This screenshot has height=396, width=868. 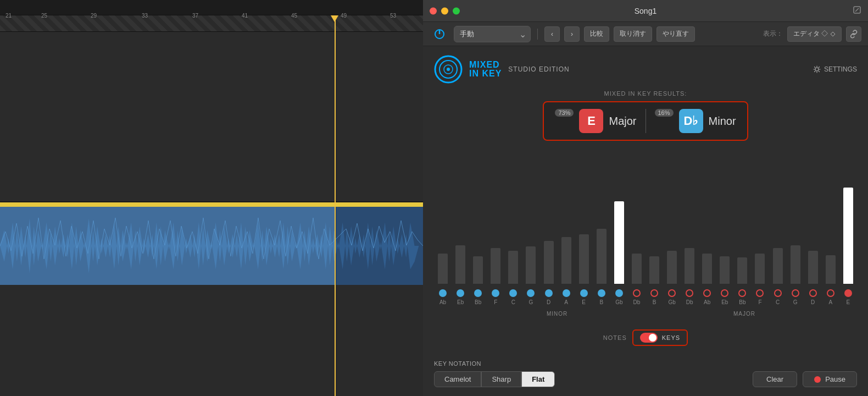 I want to click on notation-camelot-button: Camelot, so click(x=458, y=380).